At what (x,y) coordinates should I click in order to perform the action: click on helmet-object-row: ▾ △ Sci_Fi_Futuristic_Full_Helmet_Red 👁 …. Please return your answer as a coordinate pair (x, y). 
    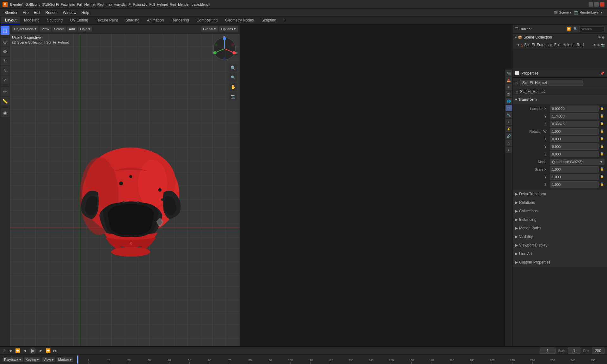
    Looking at the image, I should click on (560, 45).